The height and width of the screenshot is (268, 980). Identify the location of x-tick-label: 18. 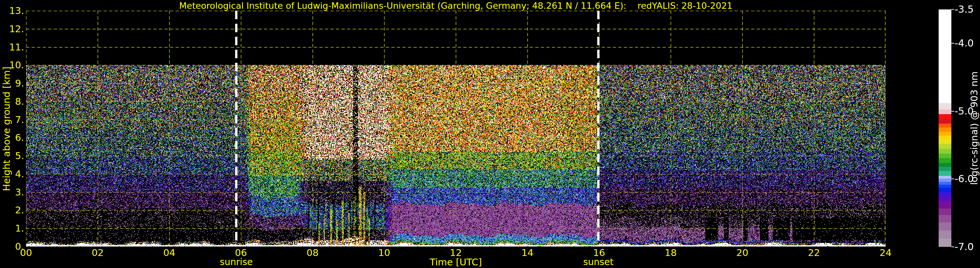
(671, 252).